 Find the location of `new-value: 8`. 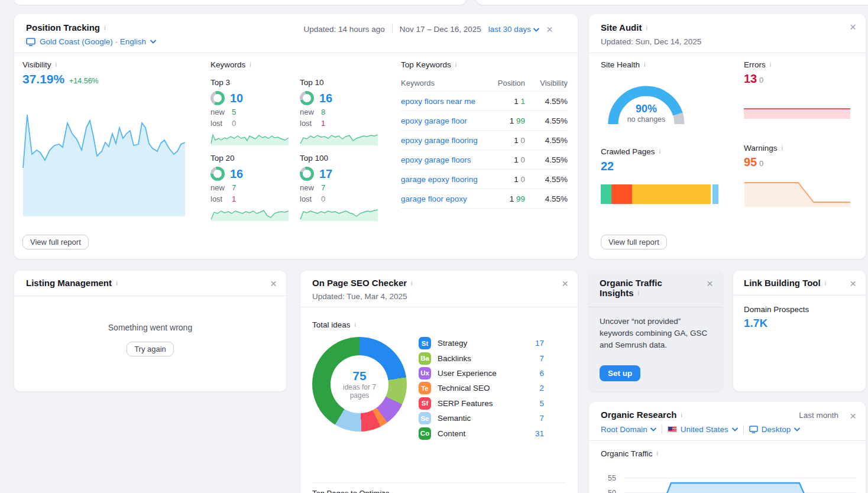

new-value: 8 is located at coordinates (323, 112).